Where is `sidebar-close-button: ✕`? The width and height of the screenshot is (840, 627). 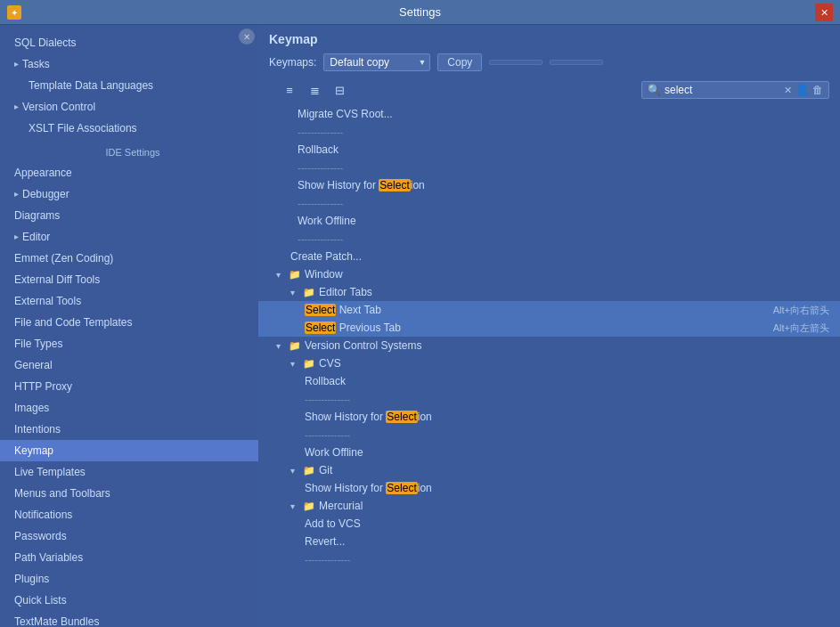 sidebar-close-button: ✕ is located at coordinates (247, 37).